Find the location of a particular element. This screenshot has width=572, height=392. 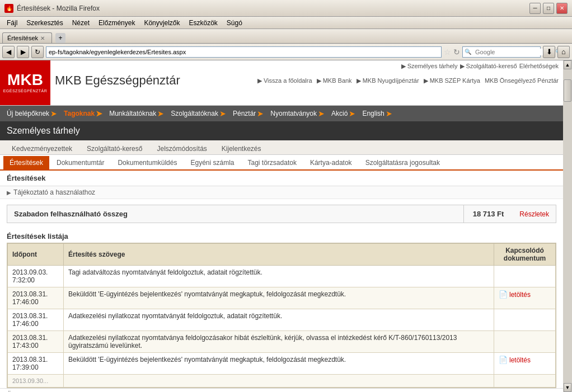

download-link-1: 📄 letöltés is located at coordinates (525, 294).